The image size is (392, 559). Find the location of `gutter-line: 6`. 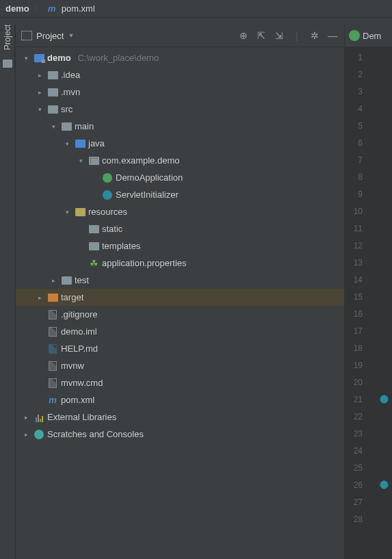

gutter-line: 6 is located at coordinates (368, 142).